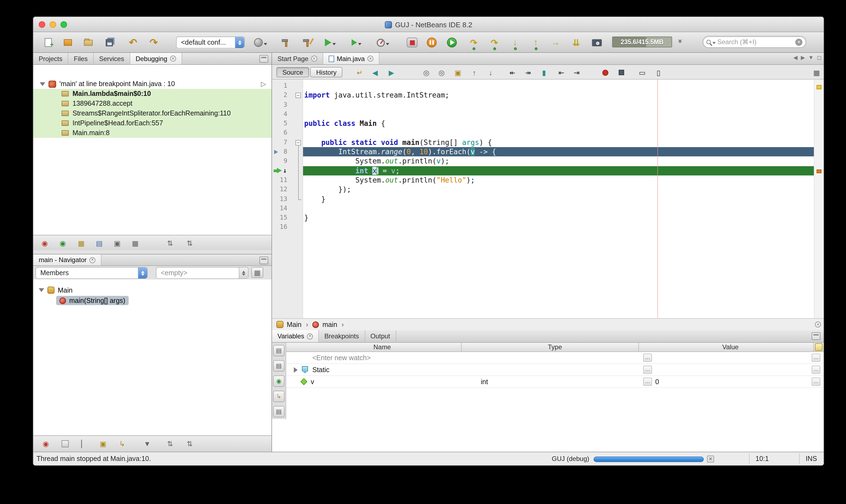 The image size is (846, 504). What do you see at coordinates (81, 243) in the screenshot?
I see `callstack-button: ▦` at bounding box center [81, 243].